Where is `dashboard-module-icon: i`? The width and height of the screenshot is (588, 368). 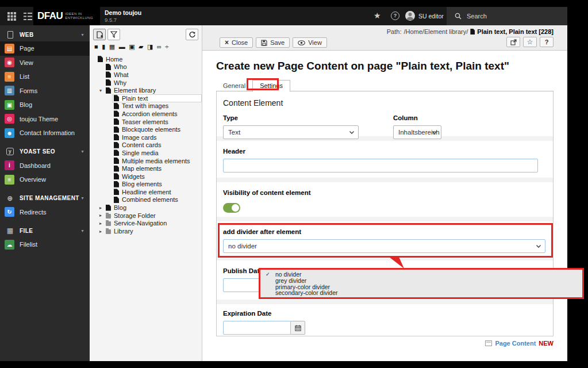
dashboard-module-icon: i is located at coordinates (9, 166).